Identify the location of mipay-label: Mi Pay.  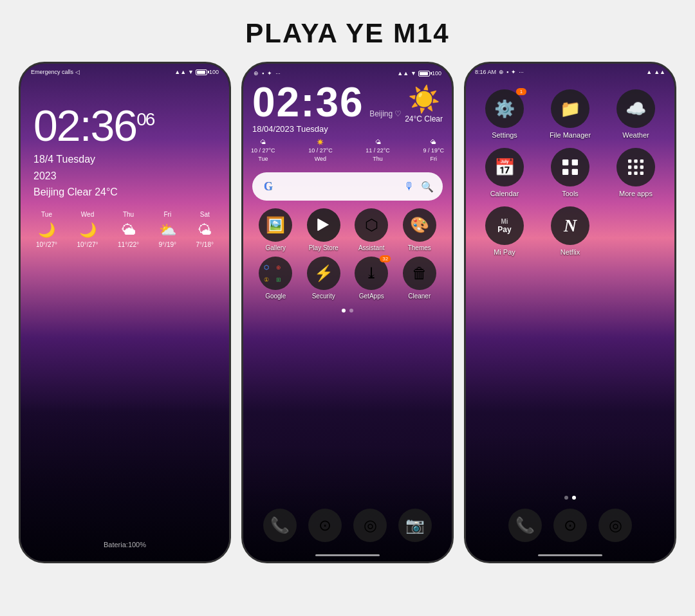
(505, 252).